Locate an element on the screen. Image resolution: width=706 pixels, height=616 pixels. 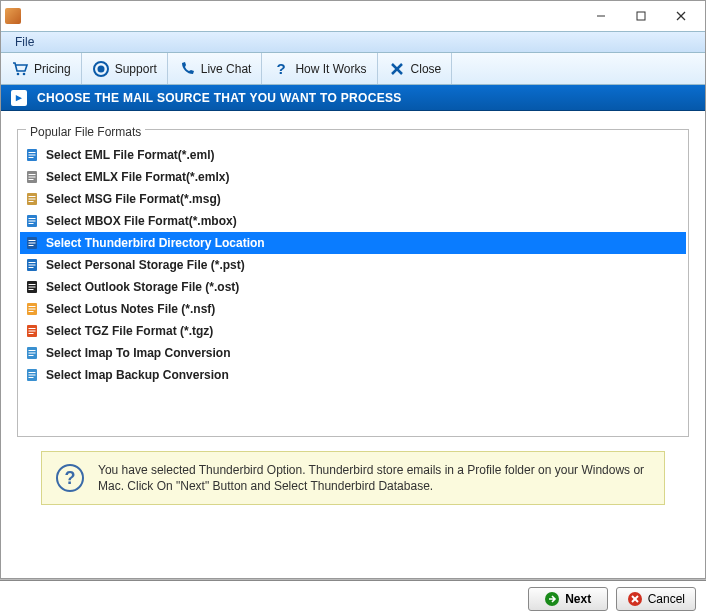
info-box: ? You have selected Thunderbird Option. … is located at coordinates (353, 478).